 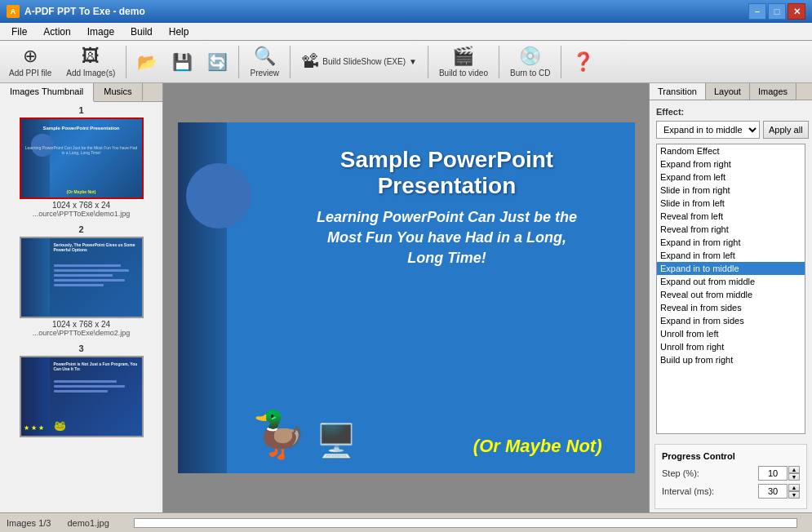 What do you see at coordinates (310, 62) in the screenshot?
I see `build-slideshow-icon: 📽` at bounding box center [310, 62].